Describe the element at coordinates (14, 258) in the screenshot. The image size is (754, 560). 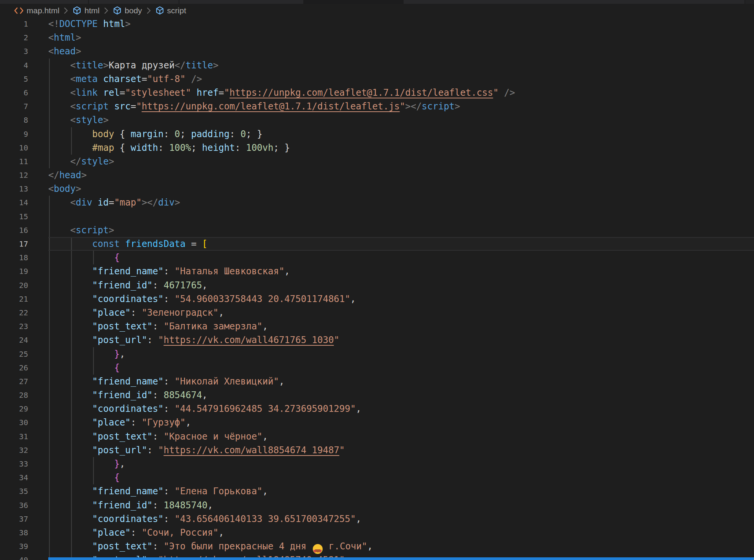
I see `line-number: 18` at that location.